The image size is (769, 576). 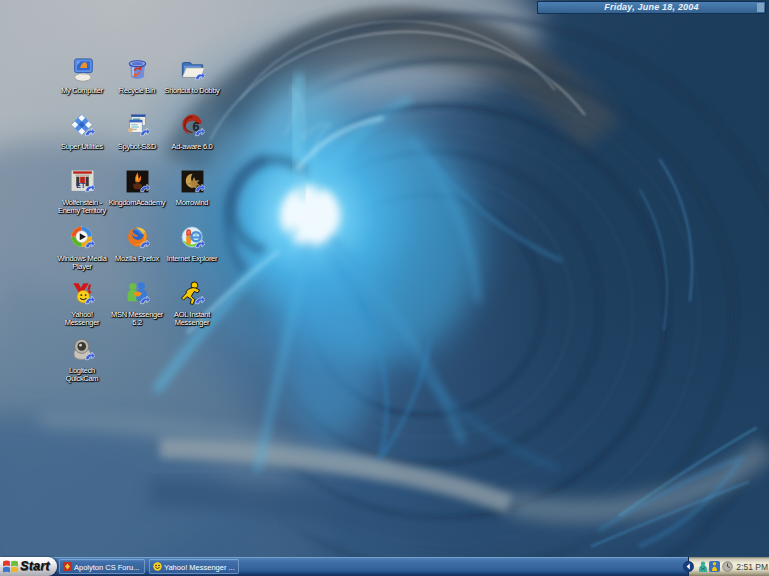 I want to click on svg-text: ET, so click(x=81, y=186).